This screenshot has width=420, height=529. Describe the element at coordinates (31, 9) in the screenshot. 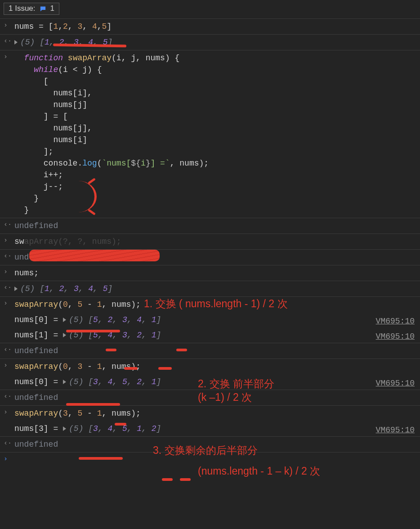

I see `issue-pill: 1 Issue: 1` at that location.